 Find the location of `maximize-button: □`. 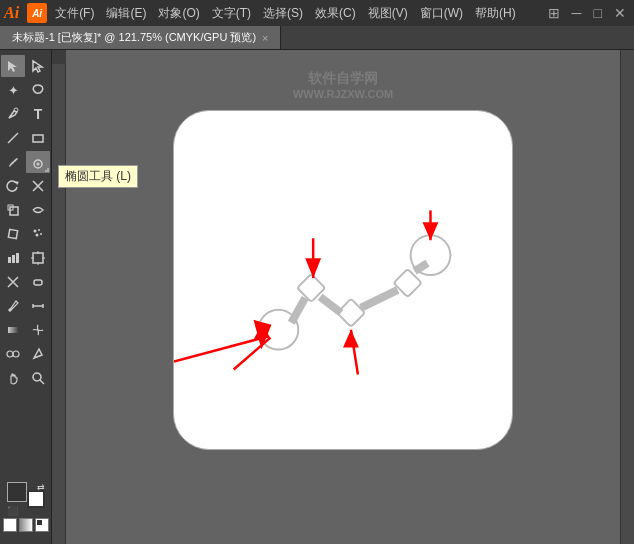

maximize-button: □ is located at coordinates (598, 13).